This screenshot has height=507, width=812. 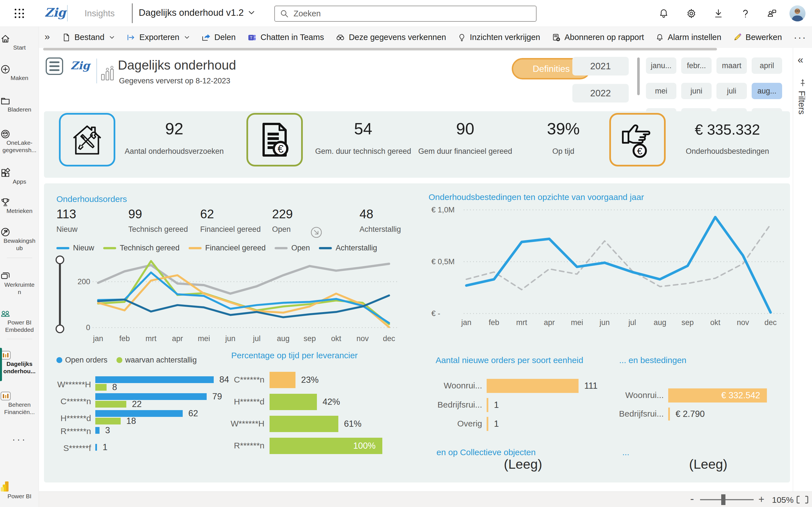 I want to click on svg-text: € 1,0M, so click(x=443, y=210).